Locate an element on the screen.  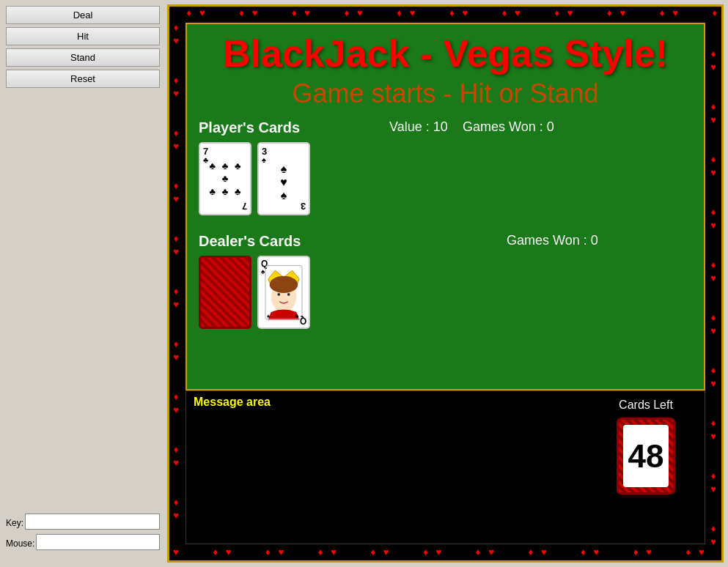
dealer-cards-label: Dealer's Cards is located at coordinates (249, 241).